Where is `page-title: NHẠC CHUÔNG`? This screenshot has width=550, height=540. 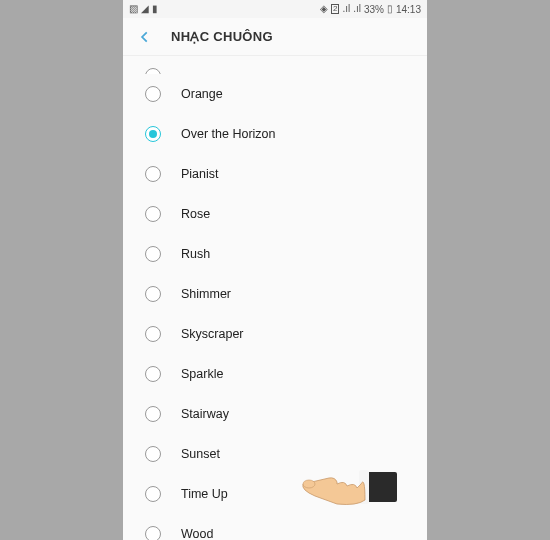 page-title: NHẠC CHUÔNG is located at coordinates (222, 36).